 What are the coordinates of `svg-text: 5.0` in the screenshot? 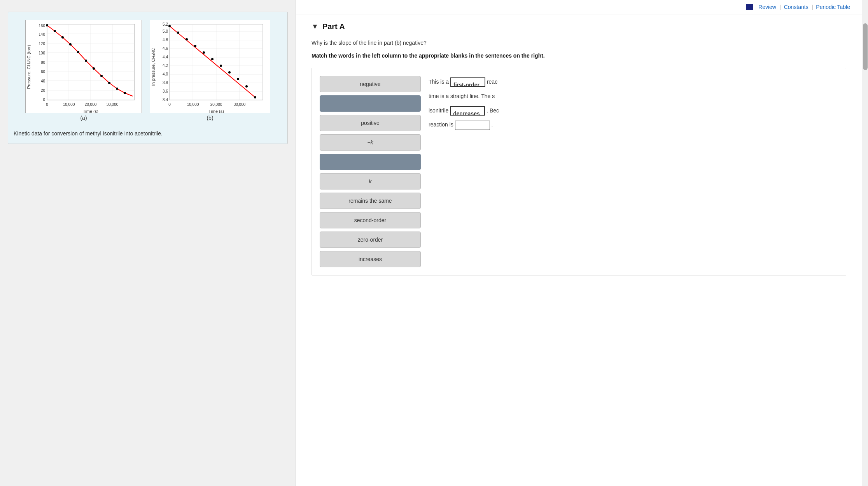 It's located at (165, 31).